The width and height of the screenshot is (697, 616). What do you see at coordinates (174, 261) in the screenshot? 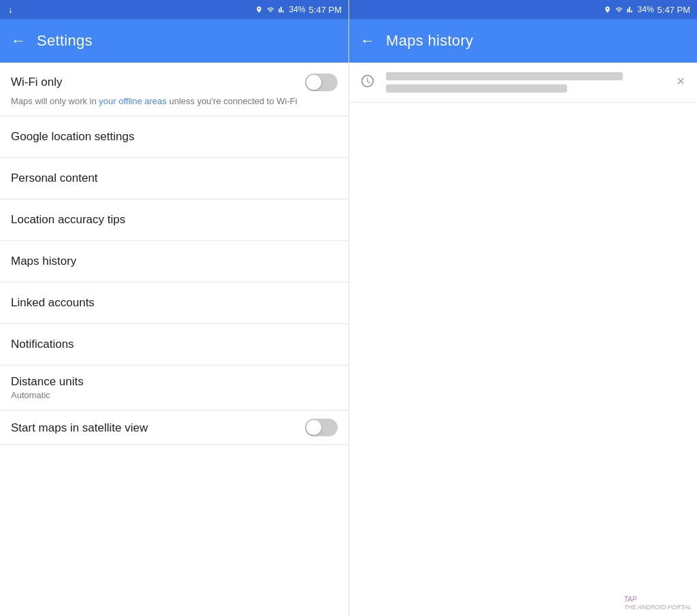
I see `menu-label-maps-history: Maps history` at bounding box center [174, 261].